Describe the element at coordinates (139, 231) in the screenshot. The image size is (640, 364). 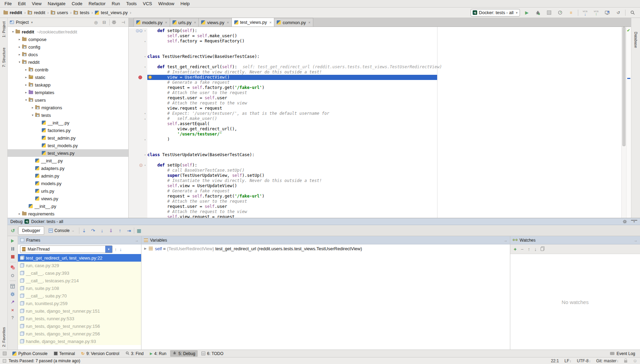
I see `evaluate-expression-icon: ▦` at that location.